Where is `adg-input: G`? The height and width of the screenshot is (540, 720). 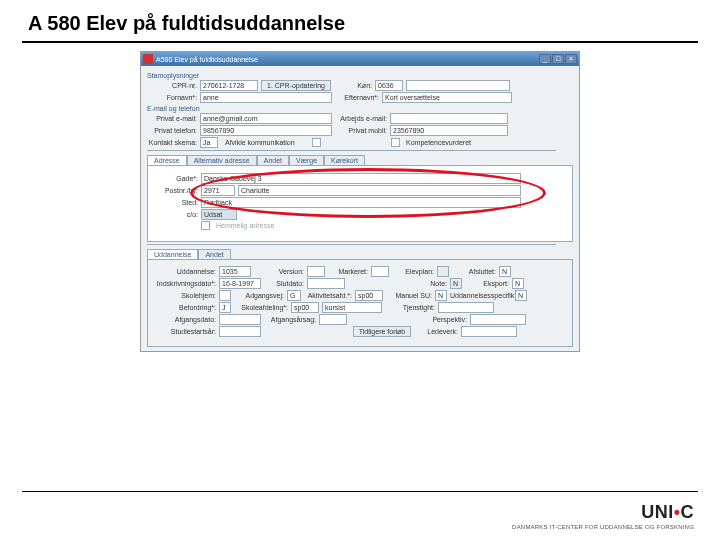 adg-input: G is located at coordinates (294, 296).